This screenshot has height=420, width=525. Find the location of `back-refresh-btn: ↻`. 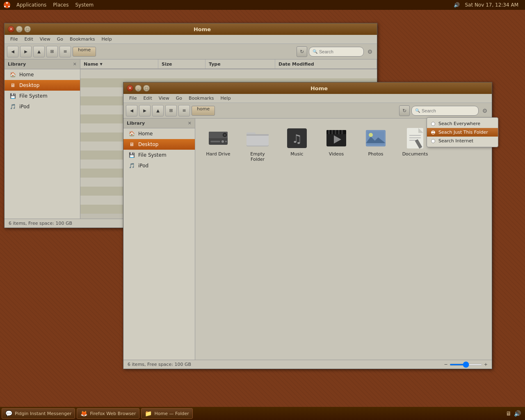

back-refresh-btn: ↻ is located at coordinates (302, 52).